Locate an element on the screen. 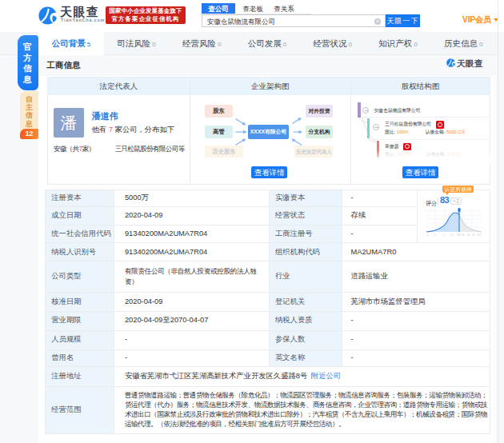 This screenshot has height=443, width=504. svg-text: 25 is located at coordinates (463, 235).